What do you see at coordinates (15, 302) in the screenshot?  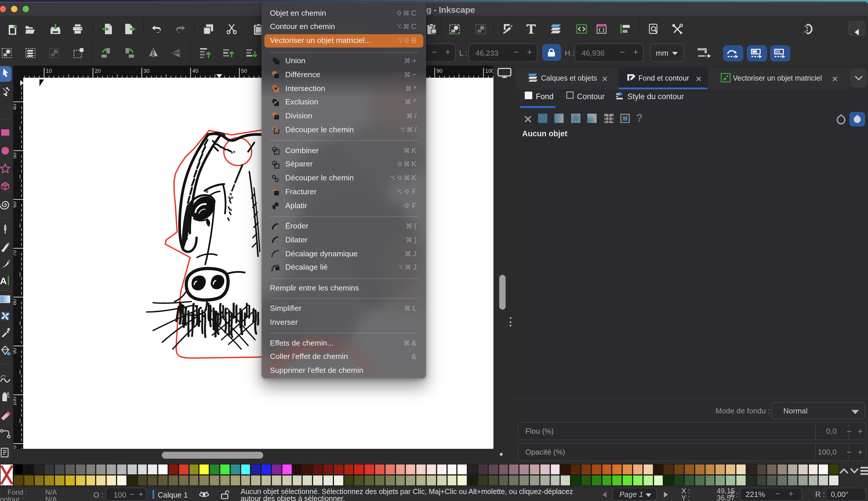 I see `svg-text: 80` at bounding box center [15, 302].